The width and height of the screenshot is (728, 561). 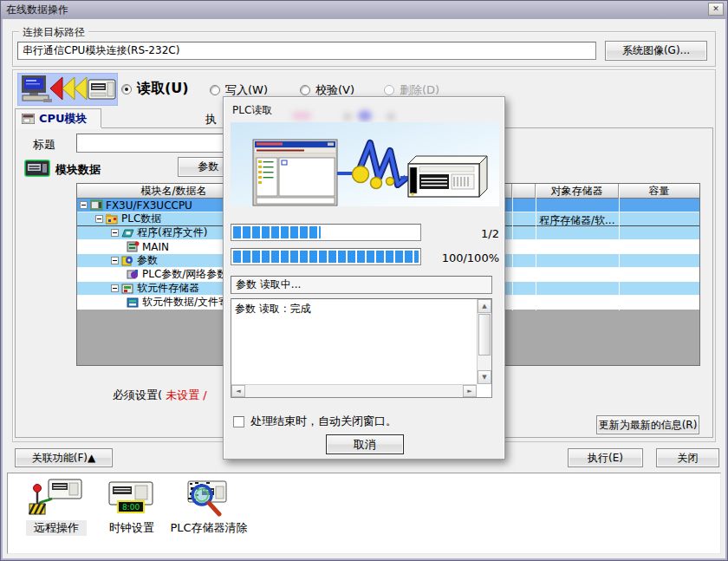 What do you see at coordinates (133, 302) in the screenshot?
I see `device-data-icon` at bounding box center [133, 302].